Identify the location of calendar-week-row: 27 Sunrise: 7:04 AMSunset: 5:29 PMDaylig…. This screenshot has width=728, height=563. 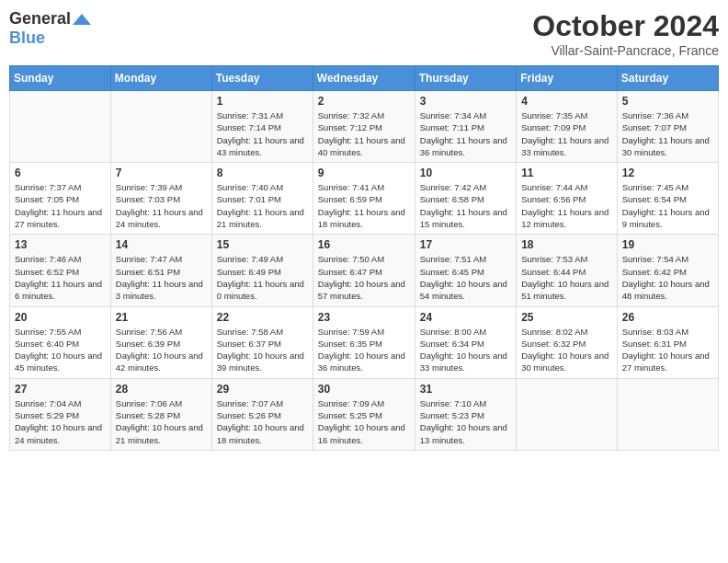
(364, 414).